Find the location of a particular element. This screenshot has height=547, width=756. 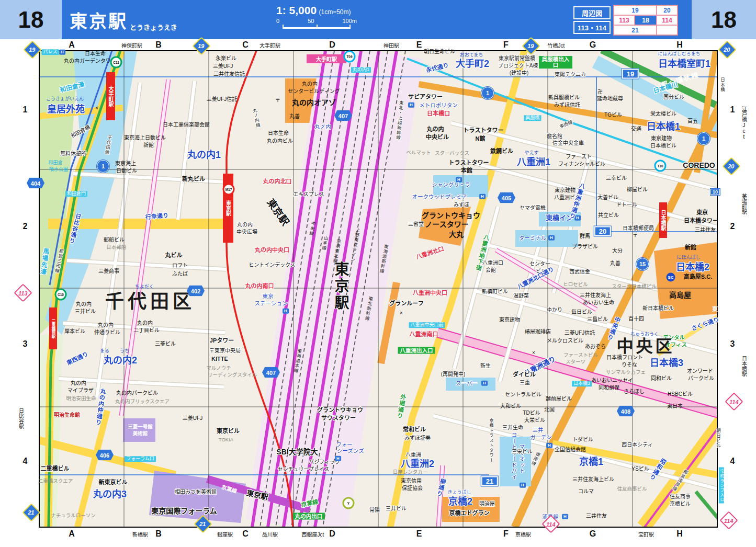

map-label: 大手町2 is located at coordinates (472, 64).